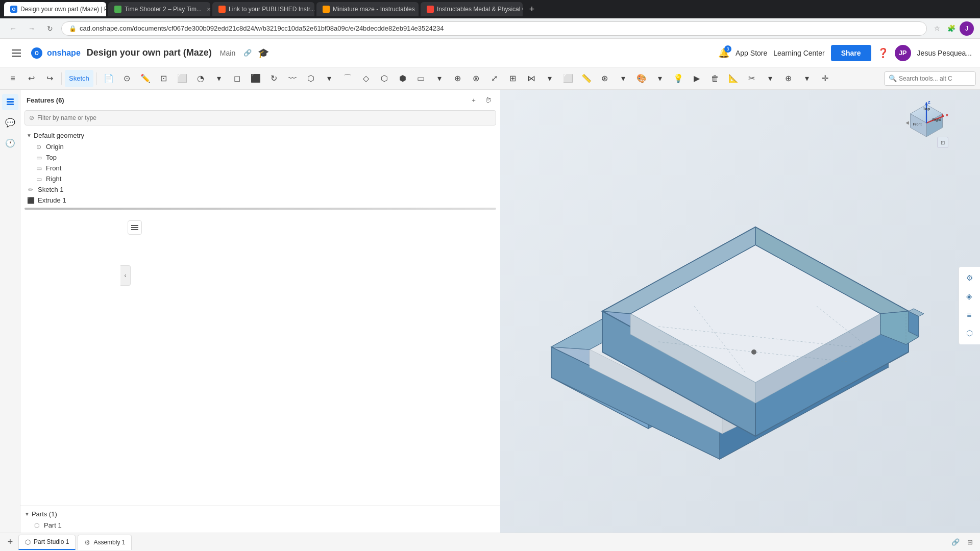  I want to click on node-btn: ⊡, so click(164, 79).